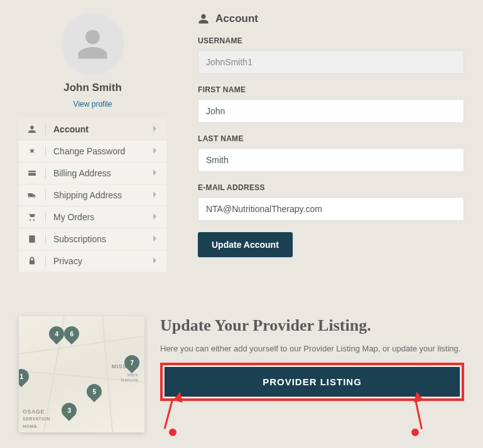 This screenshot has height=448, width=483. Describe the element at coordinates (312, 349) in the screenshot. I see `listing-description: Here you can either add yourself to our …` at that location.